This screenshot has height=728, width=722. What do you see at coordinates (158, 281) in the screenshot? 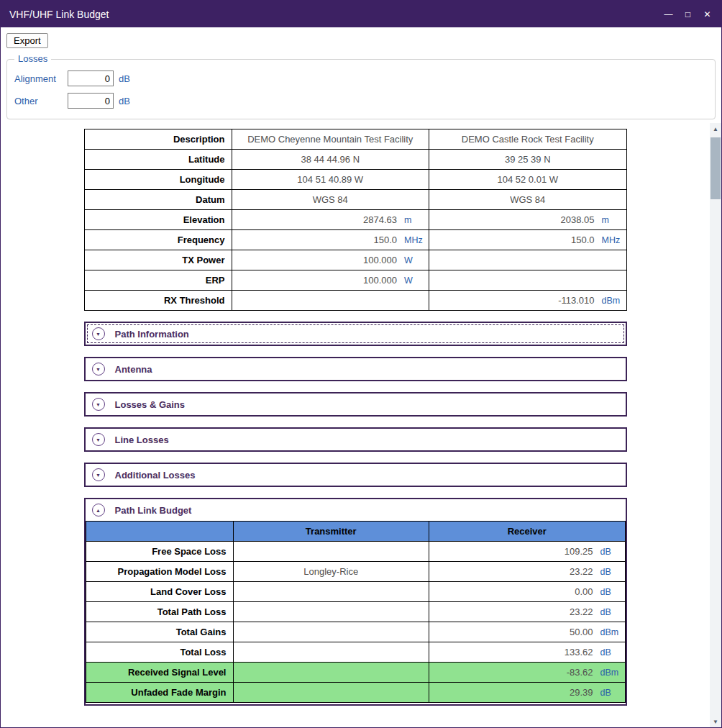
I see `row-label: ERP` at bounding box center [158, 281].